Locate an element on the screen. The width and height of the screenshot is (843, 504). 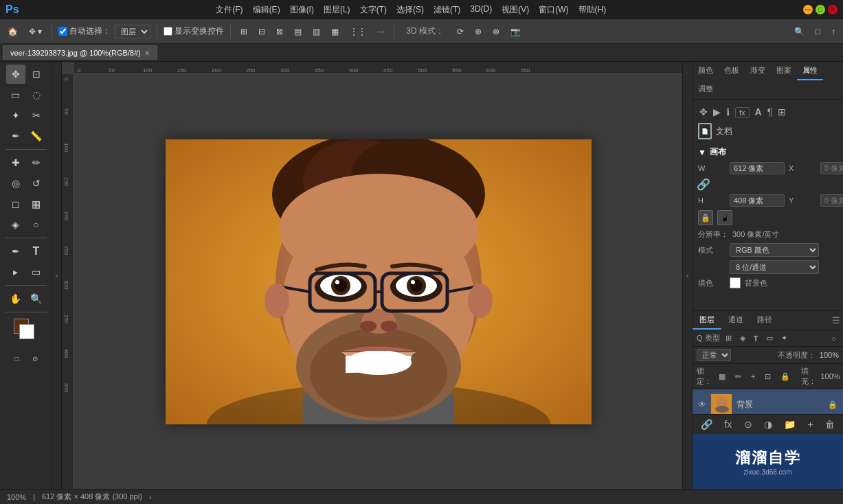
filter-adjust: ◈ is located at coordinates (743, 338).